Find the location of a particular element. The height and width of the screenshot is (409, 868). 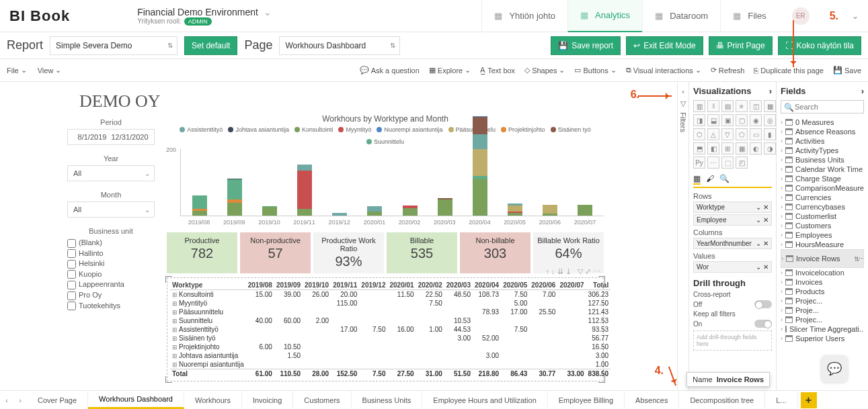

expand-filters-icon: ‹ is located at coordinates (683, 91).